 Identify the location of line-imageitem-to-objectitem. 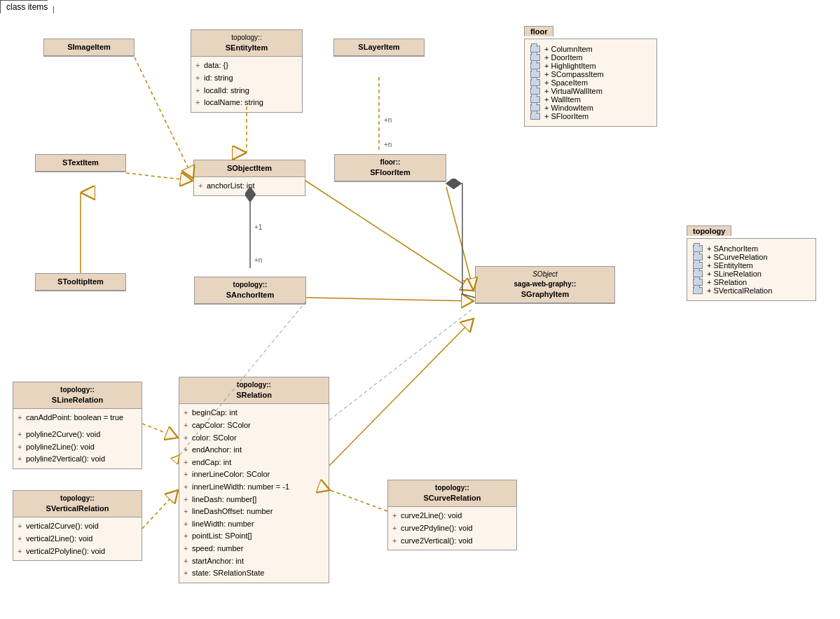
(164, 118).